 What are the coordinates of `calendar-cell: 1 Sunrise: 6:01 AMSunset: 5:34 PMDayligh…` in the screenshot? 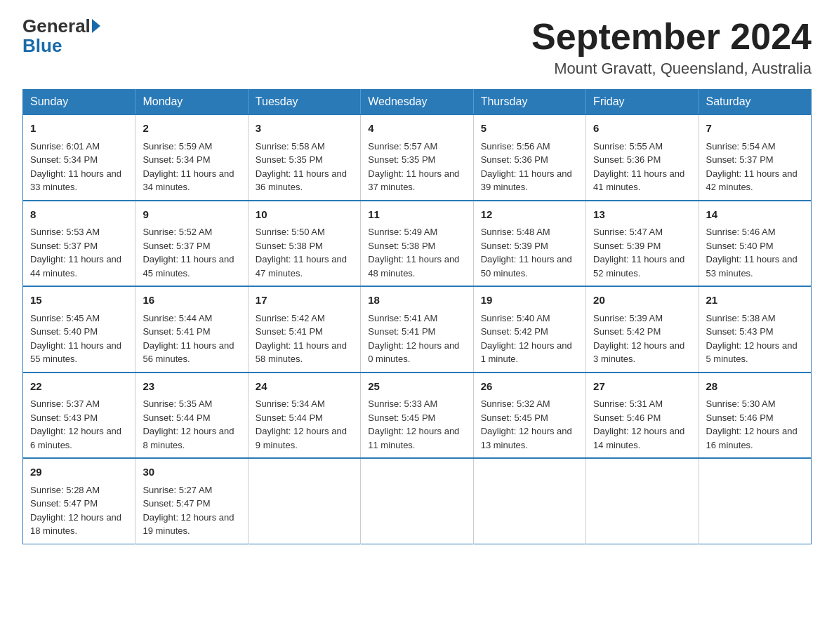 It's located at (79, 157).